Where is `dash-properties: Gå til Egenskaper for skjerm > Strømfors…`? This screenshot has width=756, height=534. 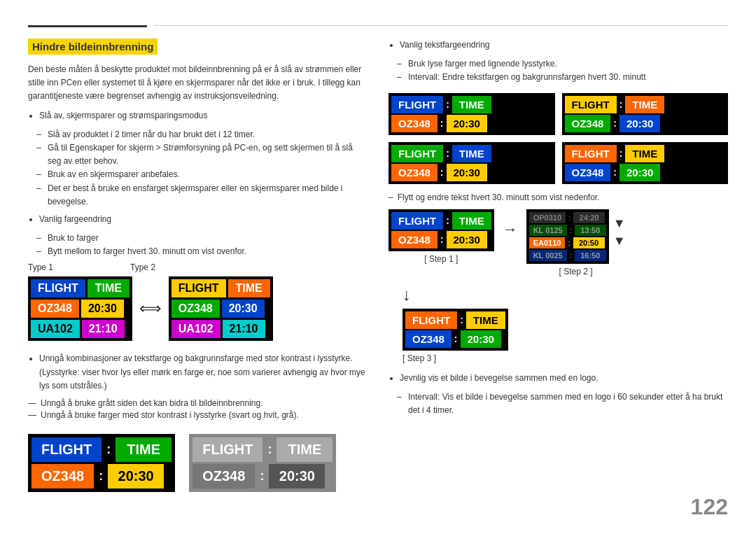 dash-properties: Gå til Egenskaper for skjerm > Strømfors… is located at coordinates (207, 155).